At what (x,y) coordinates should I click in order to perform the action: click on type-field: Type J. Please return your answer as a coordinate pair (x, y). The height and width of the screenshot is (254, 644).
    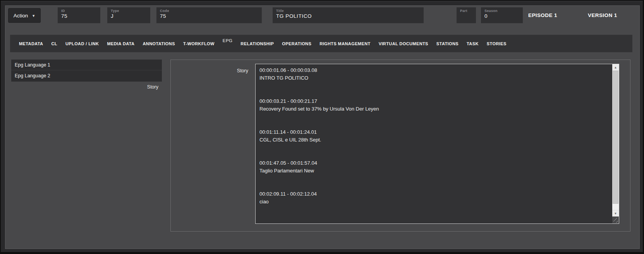
    Looking at the image, I should click on (129, 15).